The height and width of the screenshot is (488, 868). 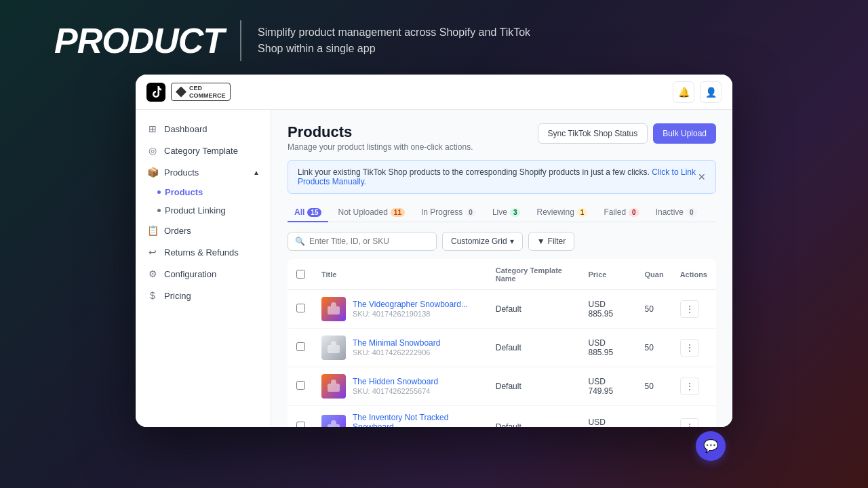 What do you see at coordinates (301, 274) in the screenshot?
I see `select-all-checkbox` at bounding box center [301, 274].